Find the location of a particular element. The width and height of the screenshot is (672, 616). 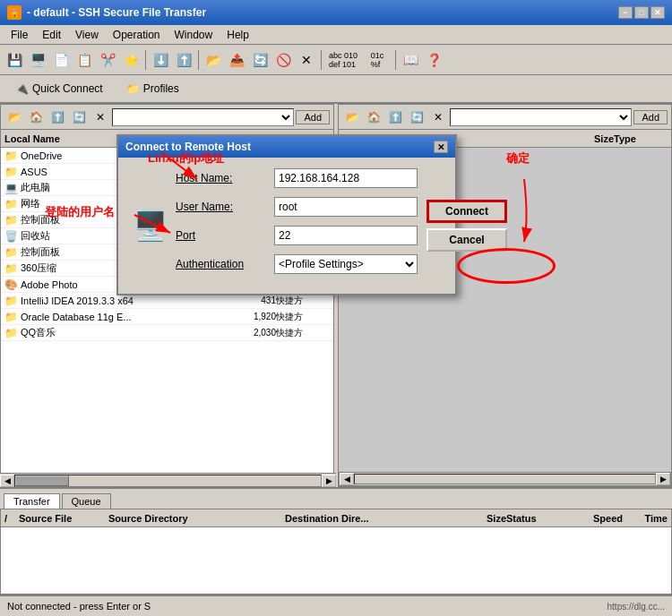

toolbar-monitor: 🖥️ is located at coordinates (38, 60).